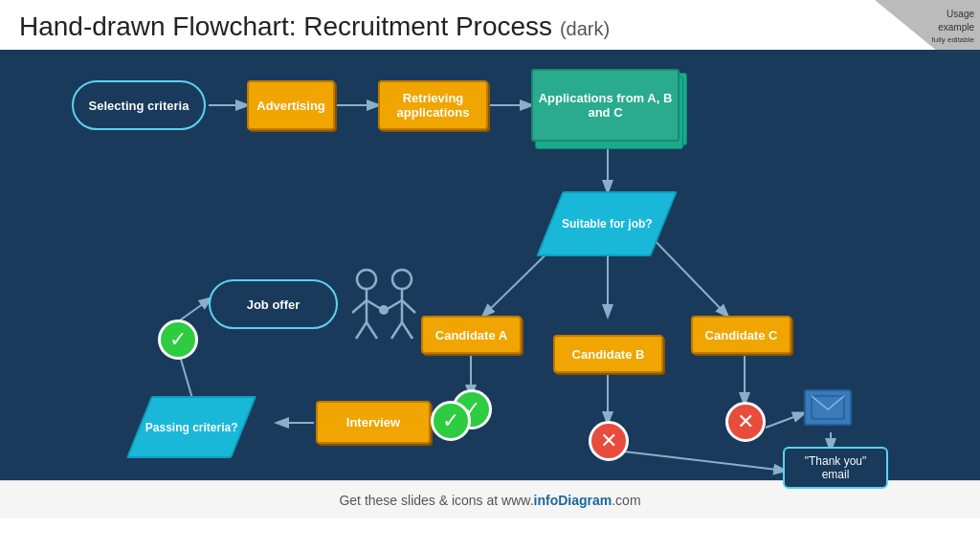 The image size is (980, 551). Describe the element at coordinates (451, 421) in the screenshot. I see `check-icon-interview: ✓` at that location.